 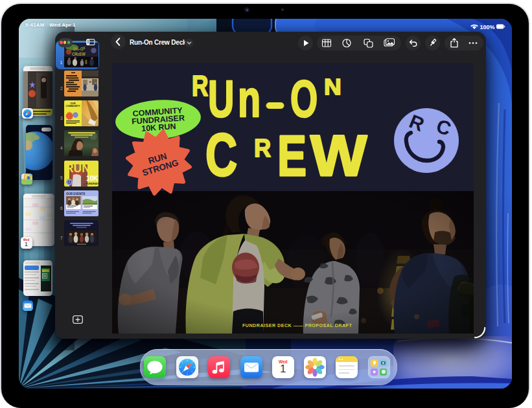 What do you see at coordinates (92, 179) in the screenshot?
I see `svg-text: 10K` at bounding box center [92, 179].